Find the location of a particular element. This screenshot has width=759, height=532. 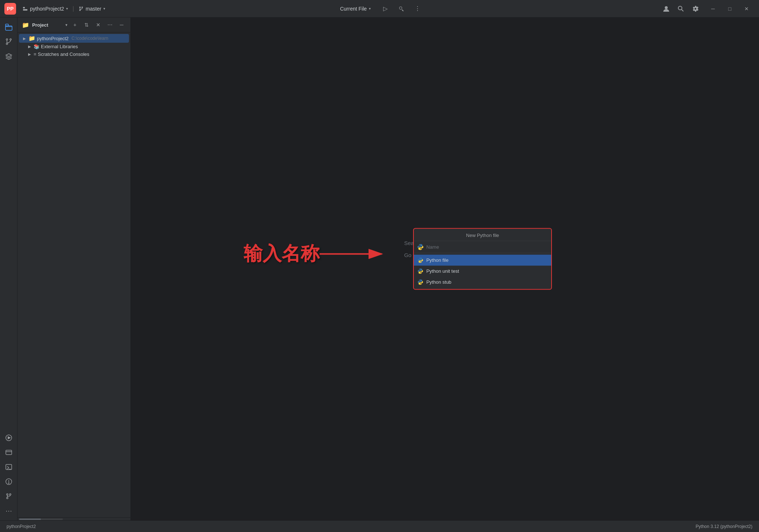

dialog-name-input is located at coordinates (487, 247).